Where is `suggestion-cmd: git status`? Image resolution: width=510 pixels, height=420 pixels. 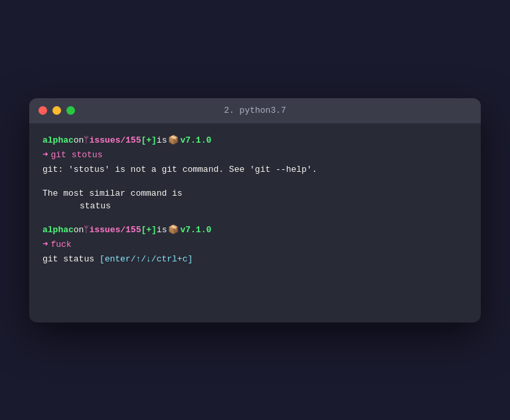
suggestion-cmd: git status is located at coordinates (68, 259).